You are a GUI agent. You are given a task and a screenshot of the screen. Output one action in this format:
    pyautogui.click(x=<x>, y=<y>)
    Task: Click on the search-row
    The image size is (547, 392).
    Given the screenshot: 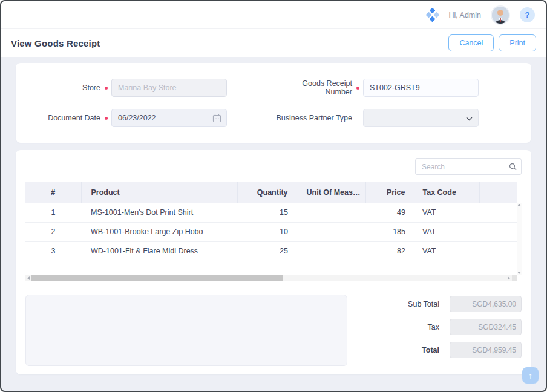 What is the action you would take?
    pyautogui.click(x=274, y=167)
    